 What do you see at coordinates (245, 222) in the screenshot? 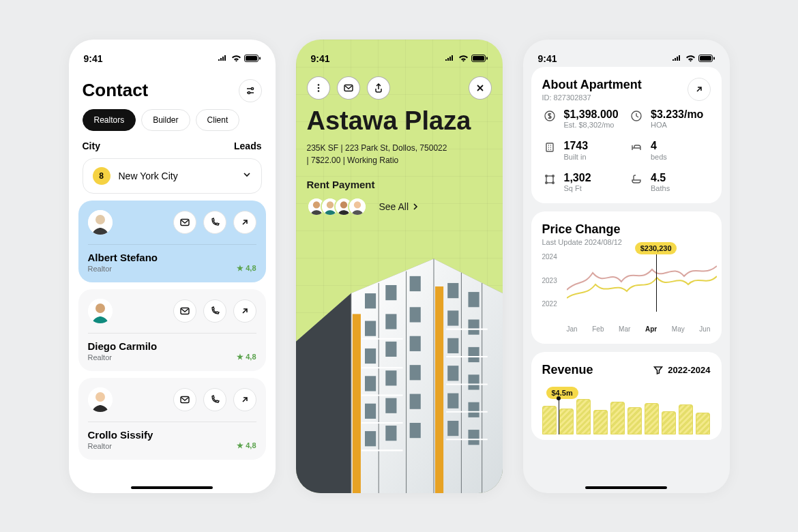
I see `arrow-up-right-icon` at bounding box center [245, 222].